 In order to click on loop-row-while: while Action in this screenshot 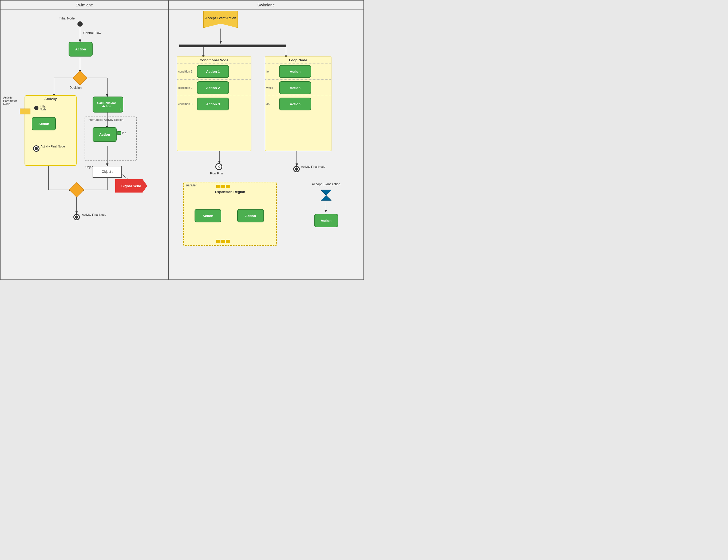, I will do `click(298, 88)`.